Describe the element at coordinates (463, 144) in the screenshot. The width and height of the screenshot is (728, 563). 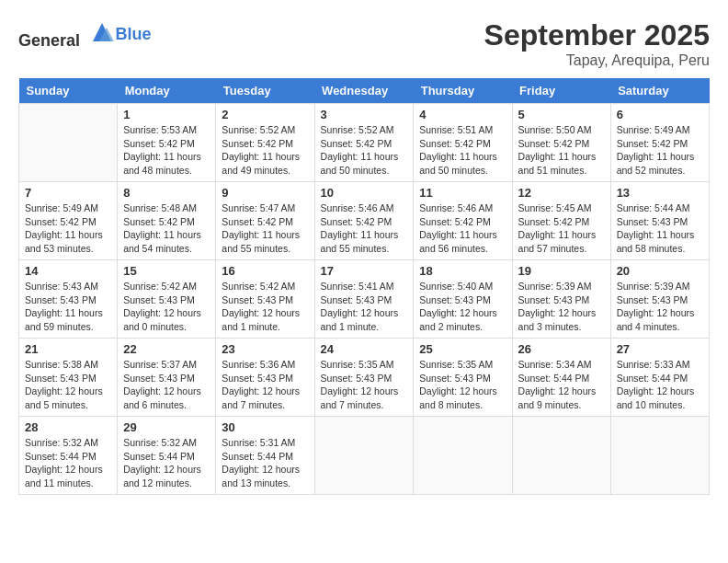
I see `calendar-cell: 4Sunrise: 5:51 AMSunset: 5:42 PMDaylight…` at that location.